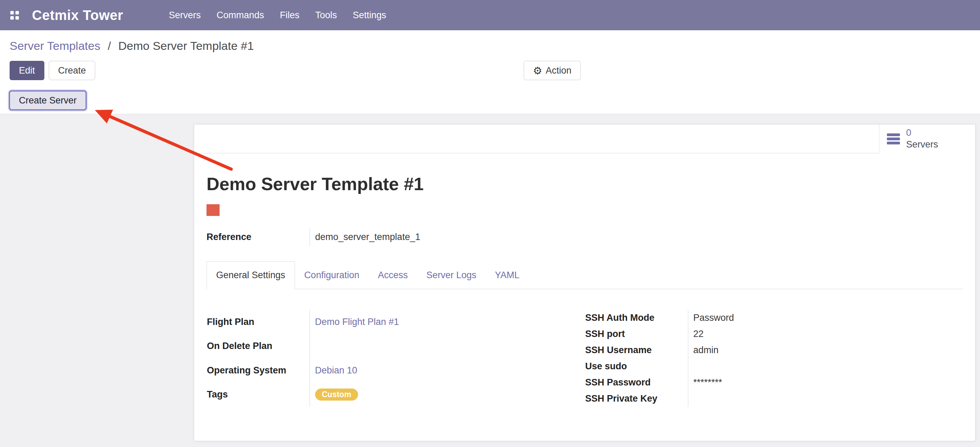 The image size is (980, 447). What do you see at coordinates (774, 334) in the screenshot?
I see `field-row-ssh-port: SSH port 22` at bounding box center [774, 334].